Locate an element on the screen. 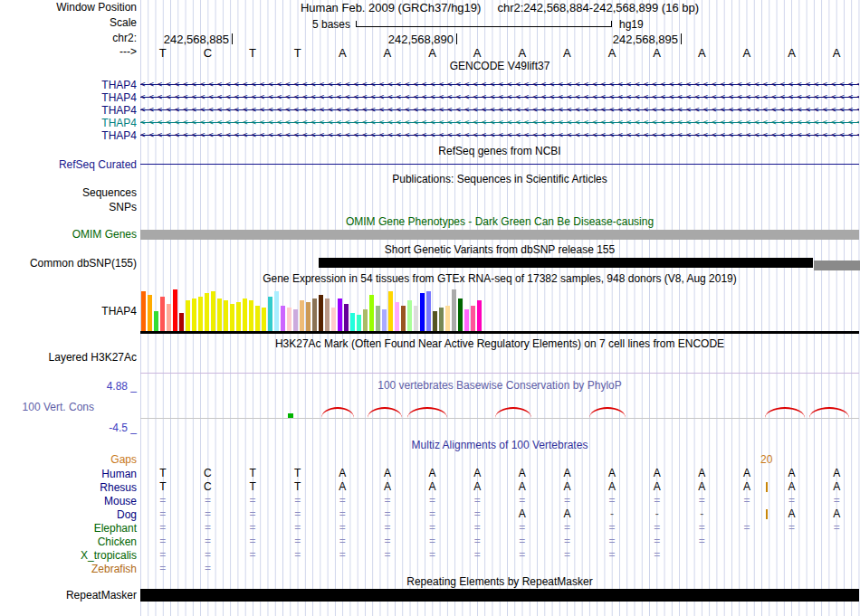  species-label-chicken: Chicken is located at coordinates (69, 542).